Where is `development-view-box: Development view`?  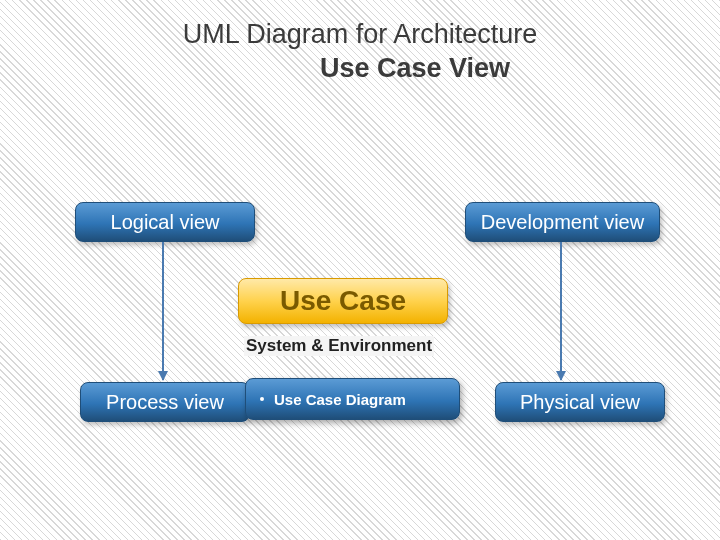
development-view-box: Development view is located at coordinates (562, 222).